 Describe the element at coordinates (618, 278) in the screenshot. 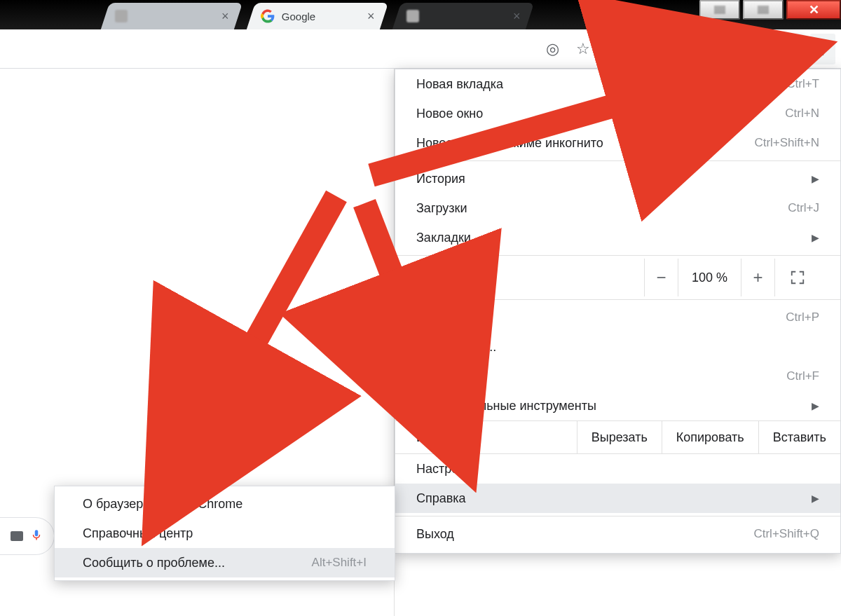

I see `menu-zoom: Масштаб − 100 % +` at that location.